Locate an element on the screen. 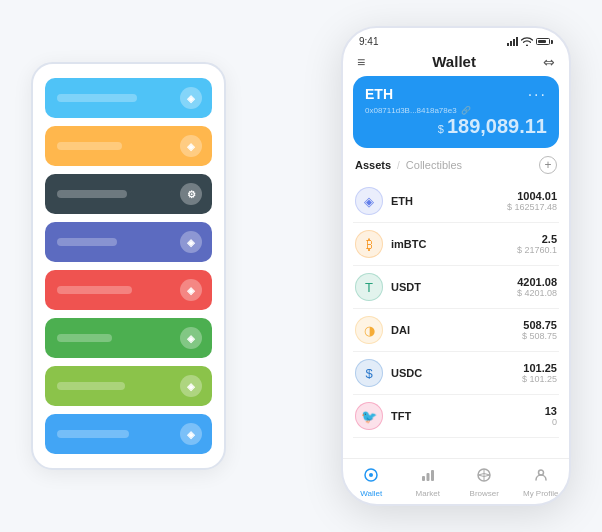  status-bar: 9:41 is located at coordinates (456, 40).